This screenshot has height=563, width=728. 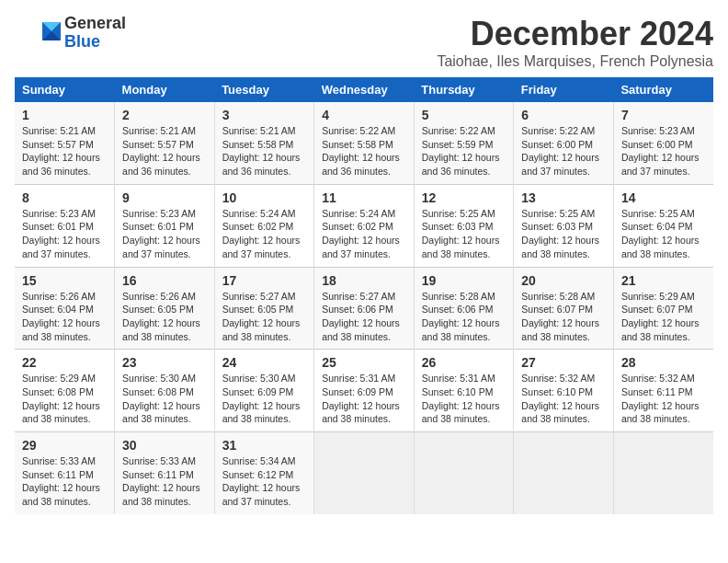 I want to click on day-number: 21, so click(x=664, y=281).